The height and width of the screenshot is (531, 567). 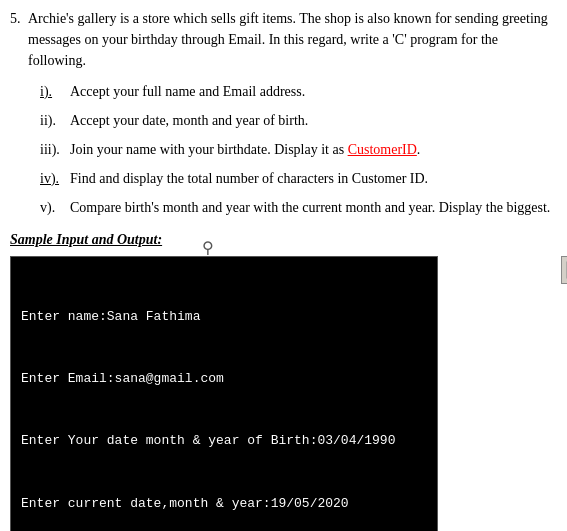 I want to click on scroll-icon, so click(x=564, y=270).